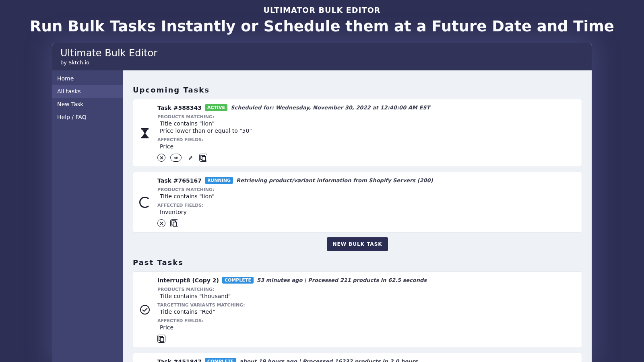  Describe the element at coordinates (322, 8) in the screenshot. I see `promo-title: ULTIMATOR BULK EDITOR` at that location.